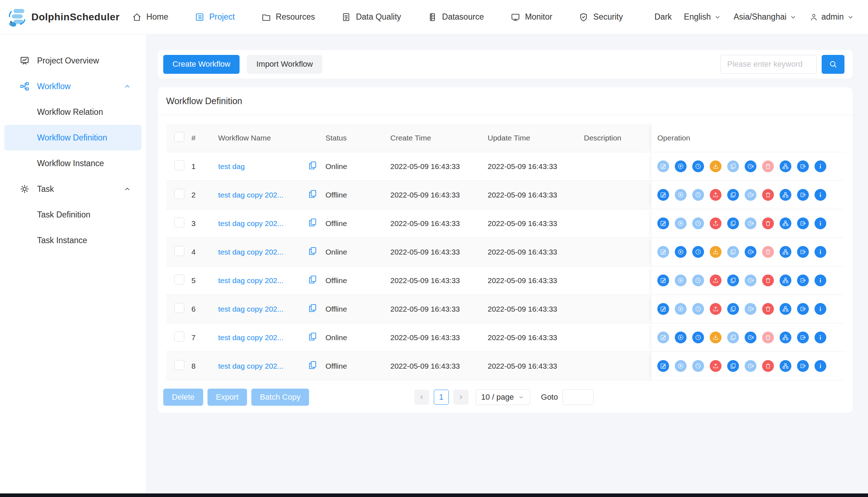  I want to click on sidebar-item-task-definition: Task Definition, so click(73, 215).